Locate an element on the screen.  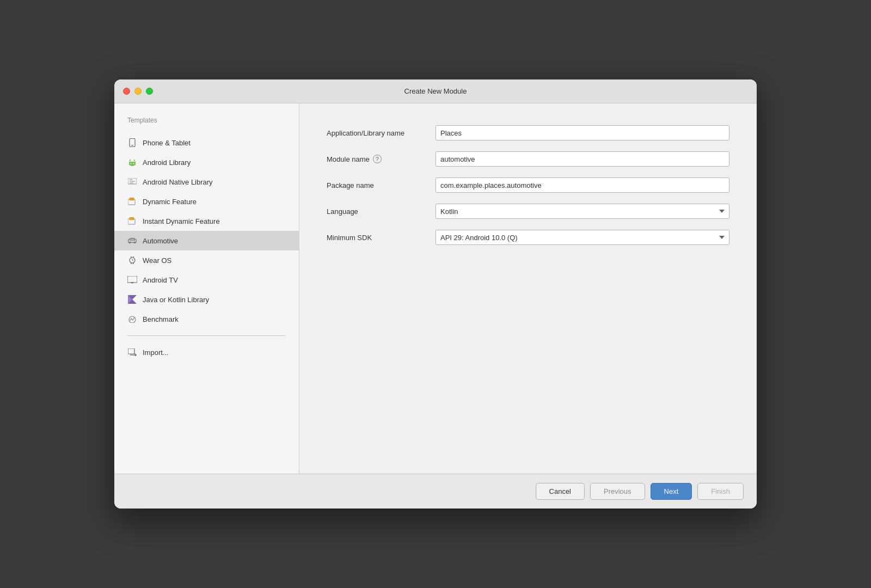
sidebar-item-android-tv: Android TV is located at coordinates (207, 280).